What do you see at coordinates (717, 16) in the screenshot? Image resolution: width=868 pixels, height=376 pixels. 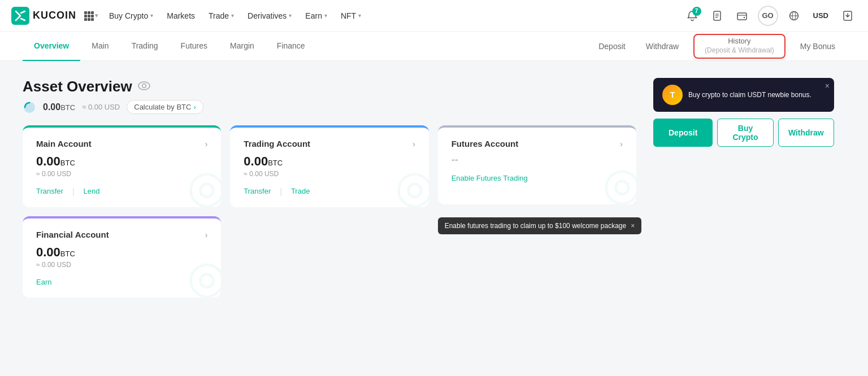 I see `document-icon-button` at bounding box center [717, 16].